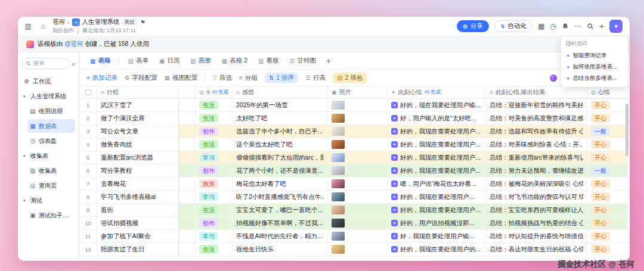  Describe the element at coordinates (138, 118) in the screenshot. I see `cell-trip: 做了个满汉全席` at that location.